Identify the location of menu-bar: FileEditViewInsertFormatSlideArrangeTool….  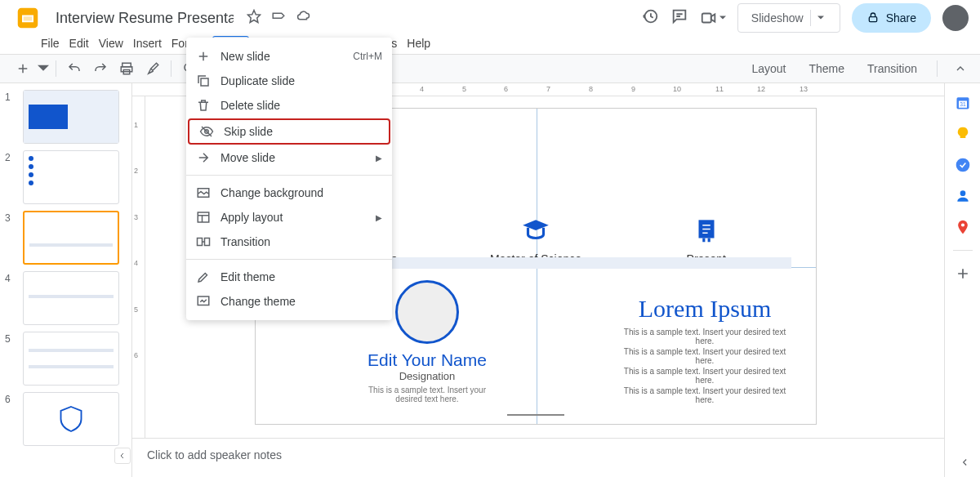
(490, 45).